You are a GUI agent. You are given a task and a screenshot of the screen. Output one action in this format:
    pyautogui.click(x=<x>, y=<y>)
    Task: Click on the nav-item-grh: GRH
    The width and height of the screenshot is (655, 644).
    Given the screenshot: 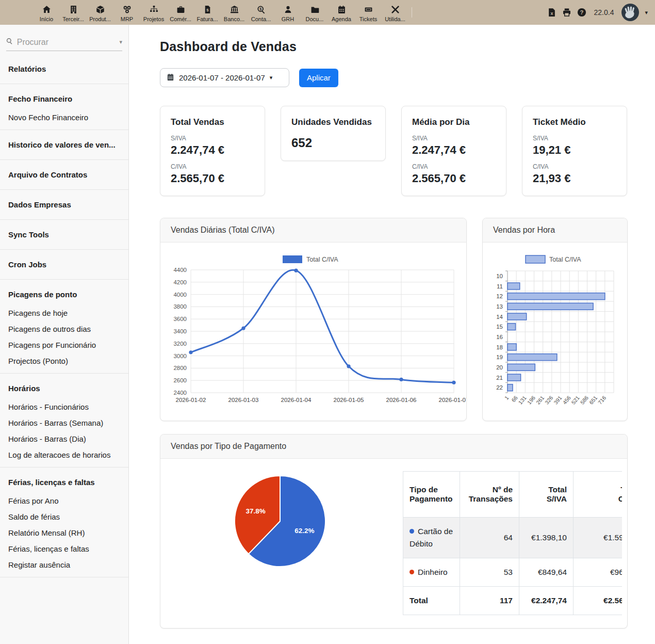 What is the action you would take?
    pyautogui.click(x=288, y=12)
    